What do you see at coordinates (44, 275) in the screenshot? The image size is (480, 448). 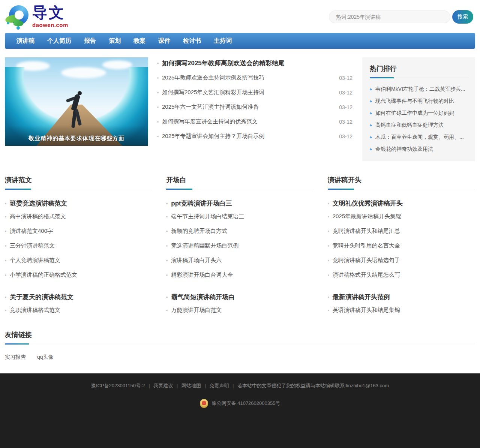 I see `article-link: 小学演讲稿的正确格式范文` at bounding box center [44, 275].